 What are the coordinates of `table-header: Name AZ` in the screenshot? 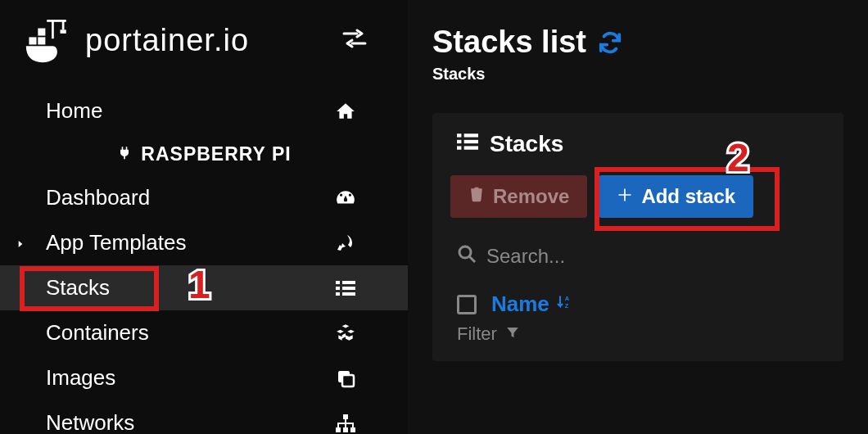 It's located at (638, 300).